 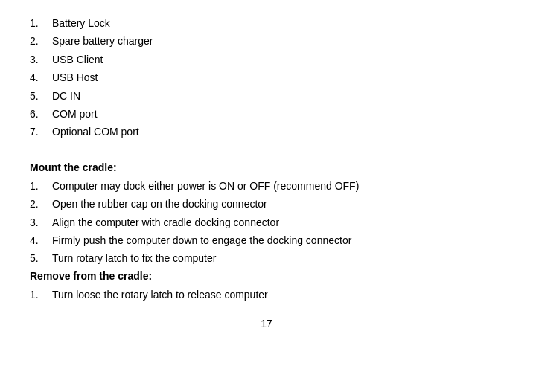 What do you see at coordinates (103, 41) in the screenshot?
I see `list-text: Spare battery charger` at bounding box center [103, 41].